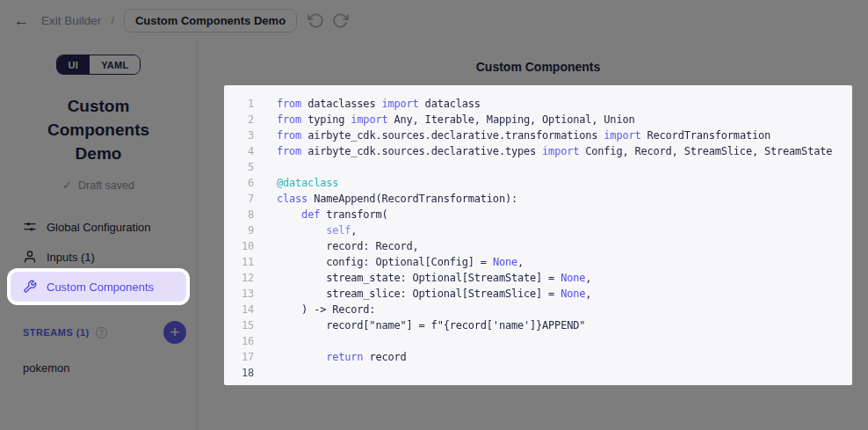 The height and width of the screenshot is (430, 868). What do you see at coordinates (98, 368) in the screenshot?
I see `stream-item-pokemon: pokemon` at bounding box center [98, 368].